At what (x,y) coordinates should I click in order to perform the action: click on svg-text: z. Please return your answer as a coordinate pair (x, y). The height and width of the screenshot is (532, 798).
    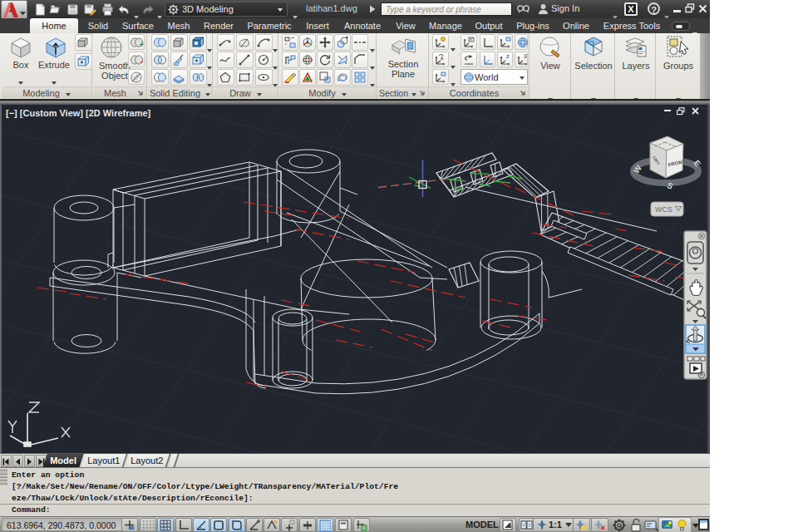
    Looking at the image, I should click on (508, 57).